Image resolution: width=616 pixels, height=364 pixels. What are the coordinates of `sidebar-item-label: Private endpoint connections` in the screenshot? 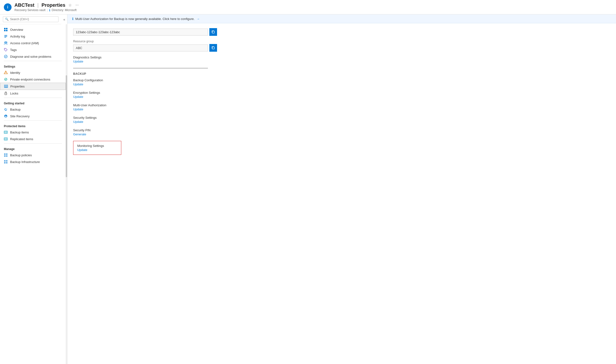 It's located at (30, 79).